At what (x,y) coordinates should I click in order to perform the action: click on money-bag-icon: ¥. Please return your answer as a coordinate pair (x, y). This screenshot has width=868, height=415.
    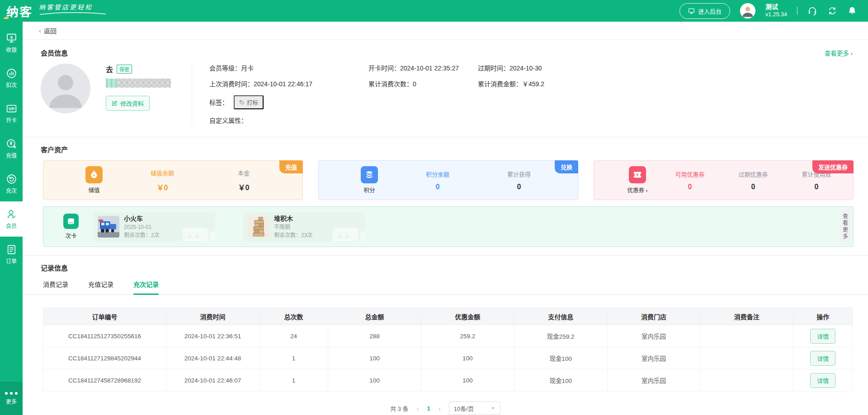
    Looking at the image, I should click on (94, 175).